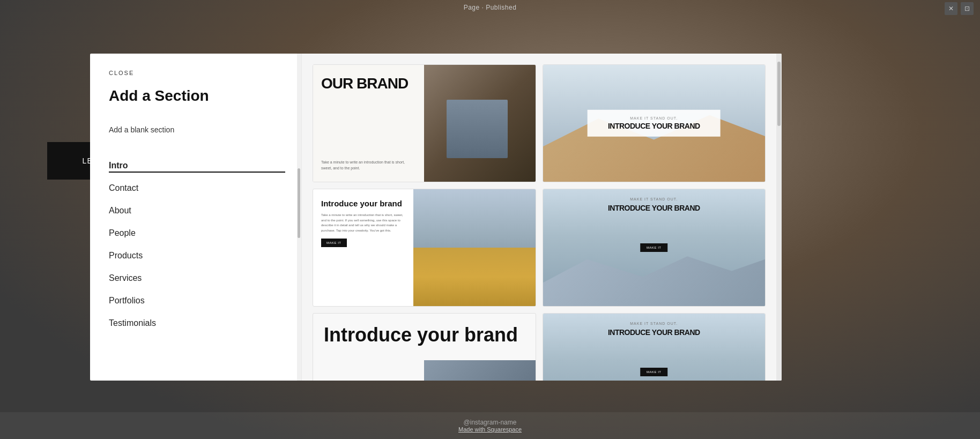 Image resolution: width=980 pixels, height=439 pixels. Describe the element at coordinates (197, 166) in the screenshot. I see `nav-item-intro: Intro` at that location.